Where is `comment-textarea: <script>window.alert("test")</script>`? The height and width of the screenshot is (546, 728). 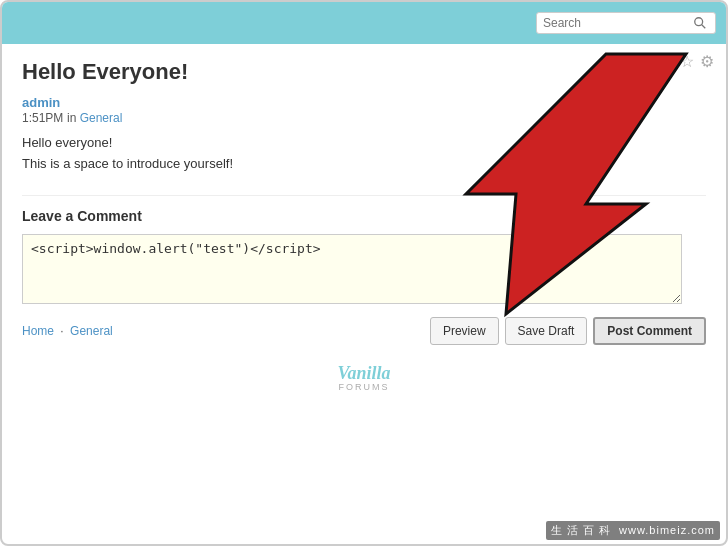 comment-textarea: <script>window.alert("test")</script> is located at coordinates (352, 269).